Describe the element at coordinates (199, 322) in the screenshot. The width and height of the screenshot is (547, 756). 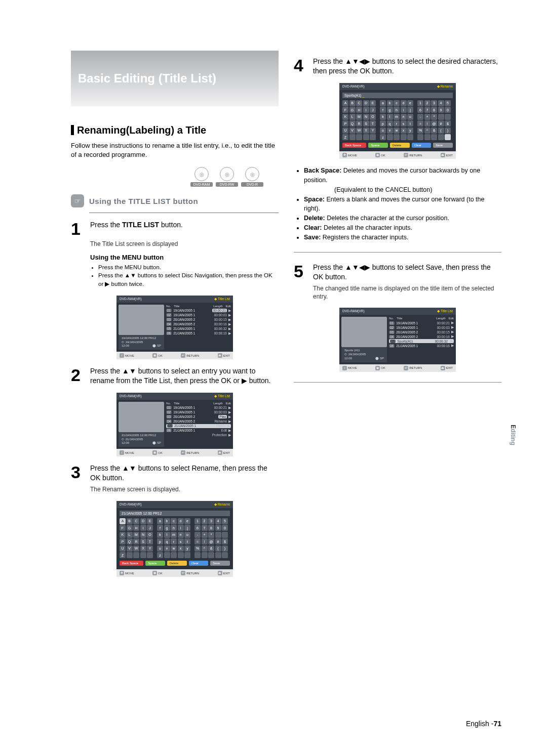
I see `title-rows: 0119/JAN/2005 100:00:21▶0219/JAN/2005 10…` at that location.